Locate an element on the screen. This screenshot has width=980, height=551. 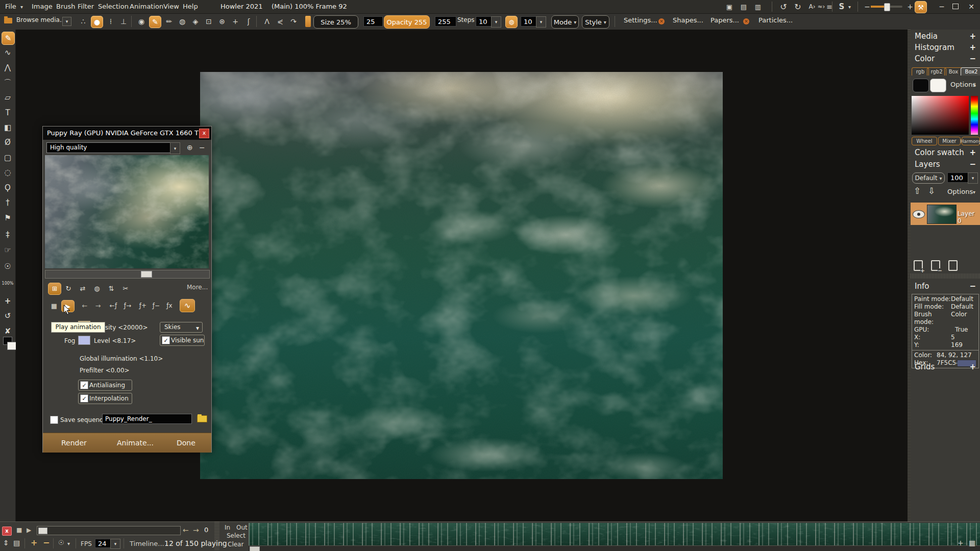
tab-harmony: Harmony is located at coordinates (971, 141).